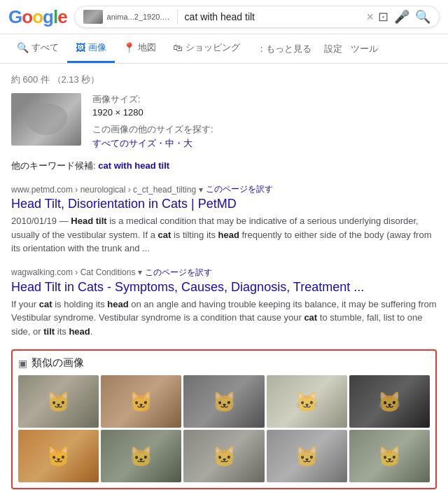 This screenshot has width=448, height=490. I want to click on image-info-box: 画像サイズ: 1920 × 1280 この画像の他のサイズを探す: すべてのサイ…, so click(224, 122).